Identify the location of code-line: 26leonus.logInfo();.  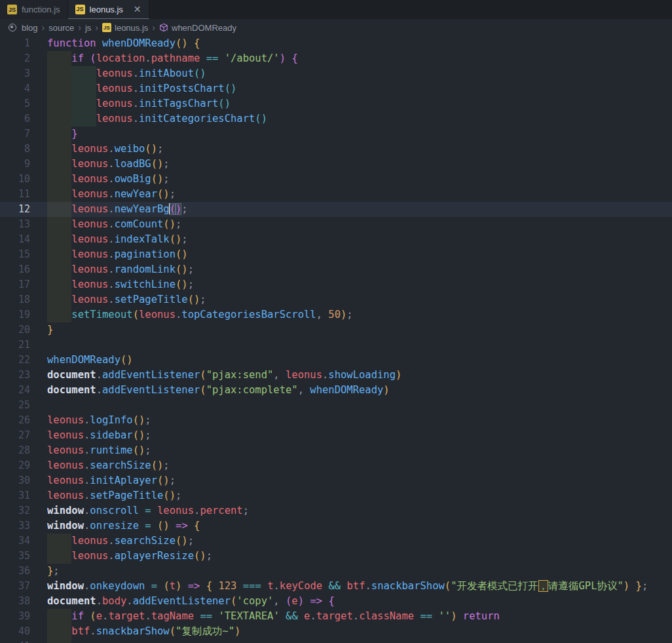
(336, 421).